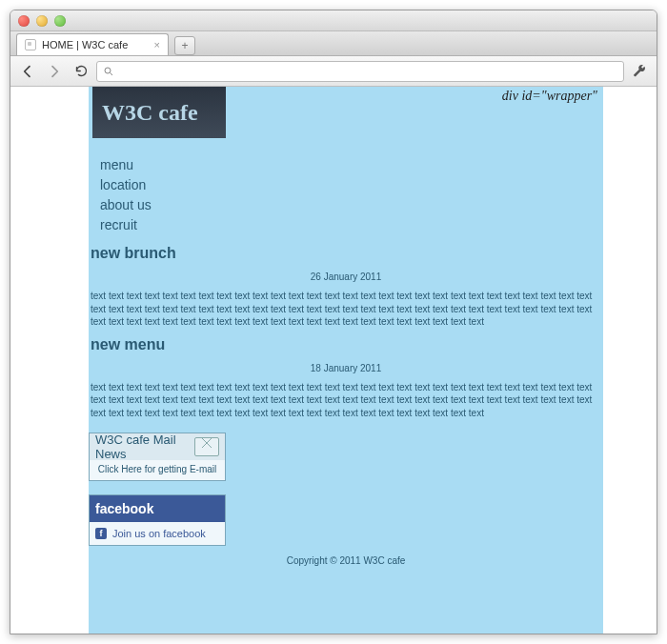  Describe the element at coordinates (346, 368) in the screenshot. I see `post-date: 18 January 2011` at that location.